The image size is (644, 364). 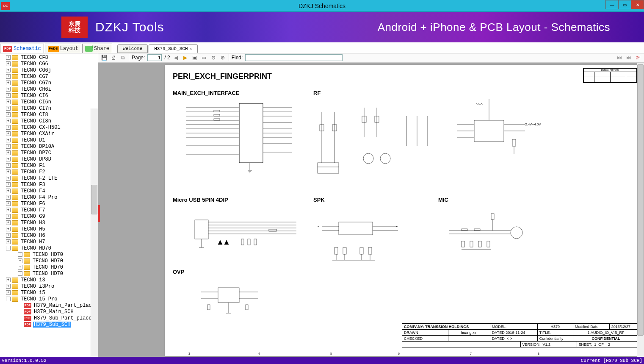 What do you see at coordinates (49, 89) in the screenshot?
I see `tree-item: +TECNO CH6i` at bounding box center [49, 89].